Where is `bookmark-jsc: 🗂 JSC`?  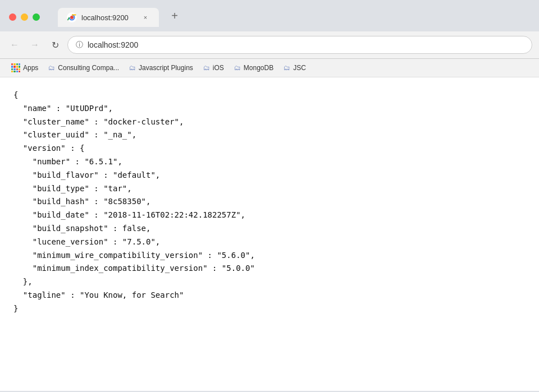 bookmark-jsc: 🗂 JSC is located at coordinates (295, 68).